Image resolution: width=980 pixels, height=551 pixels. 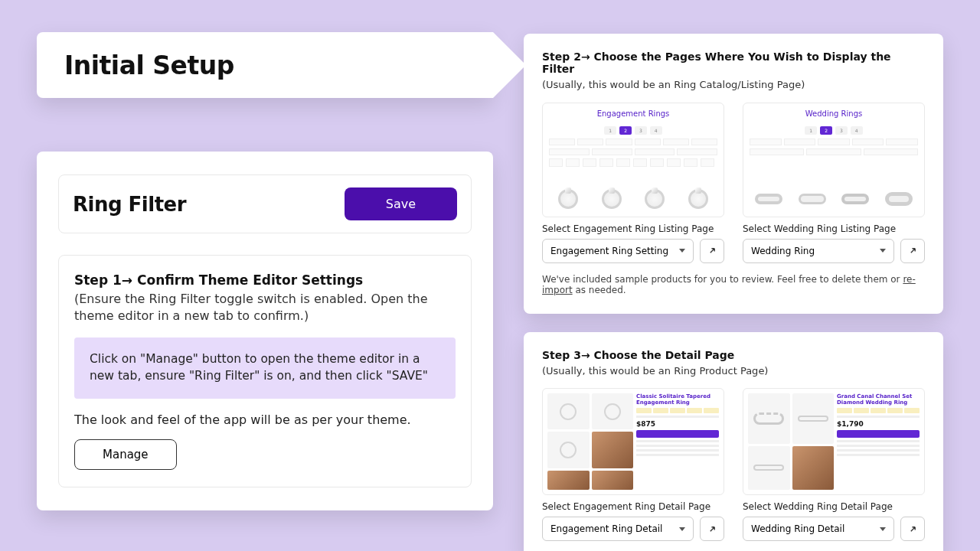 I want to click on wedding-detail-select: Wedding Ring Detail, so click(x=818, y=529).